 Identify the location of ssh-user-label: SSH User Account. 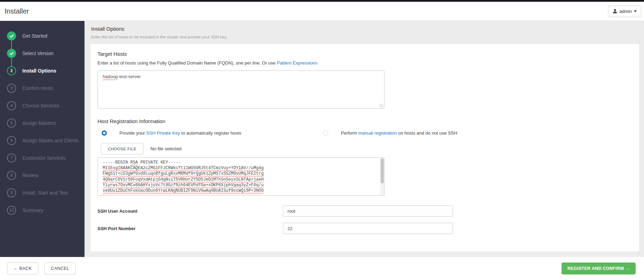
(190, 211).